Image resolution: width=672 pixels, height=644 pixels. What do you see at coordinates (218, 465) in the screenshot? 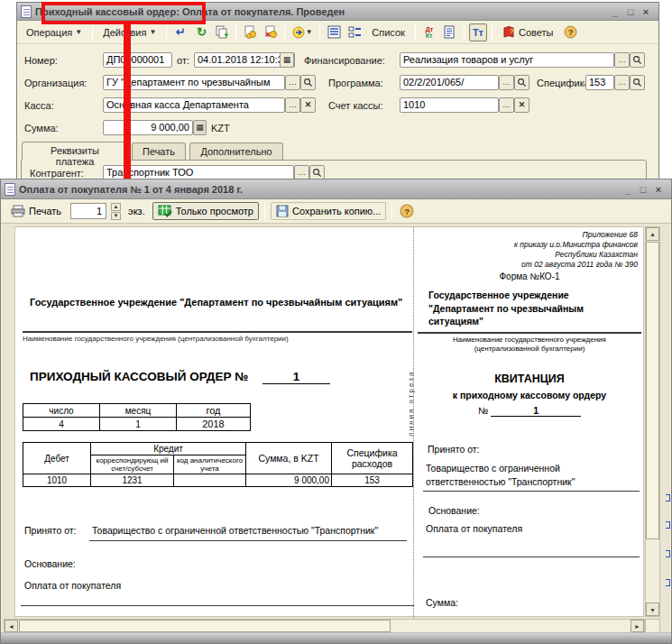
I see `accounting-table: Дебет Кредит Сумма, в KZT Специфика расх…` at bounding box center [218, 465].